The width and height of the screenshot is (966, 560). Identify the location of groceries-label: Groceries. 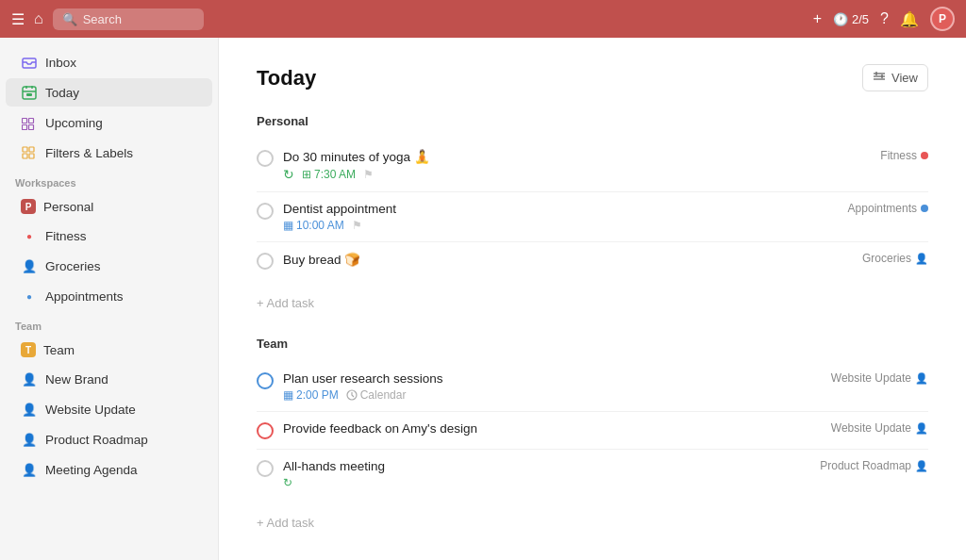
(74, 266).